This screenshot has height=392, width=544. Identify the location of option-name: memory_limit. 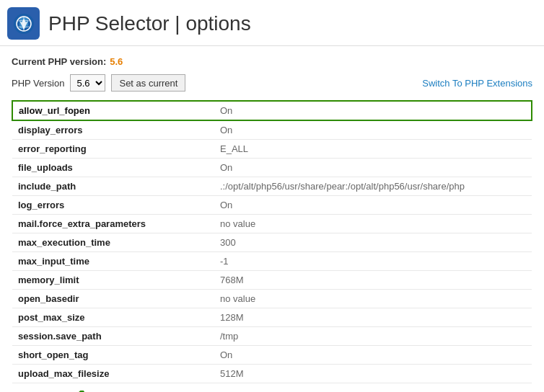
(113, 280).